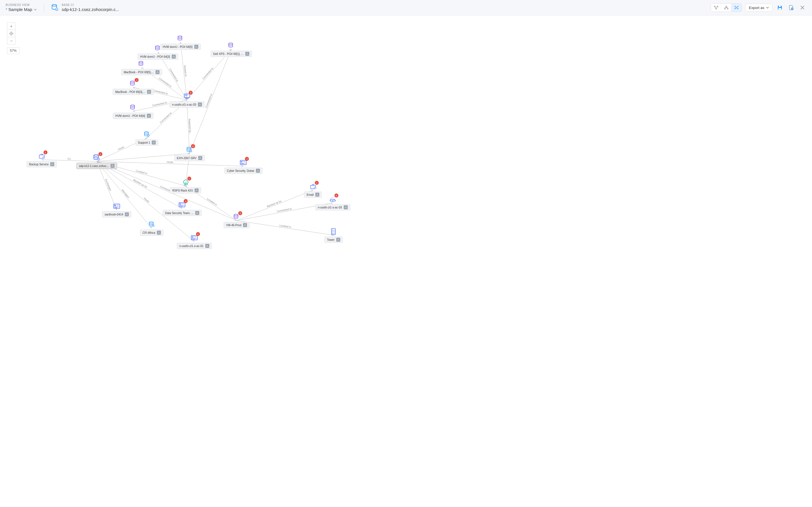 This screenshot has width=812, height=507. I want to click on node-label-text: MacBook - PO# 69[3],..., so click(131, 92).